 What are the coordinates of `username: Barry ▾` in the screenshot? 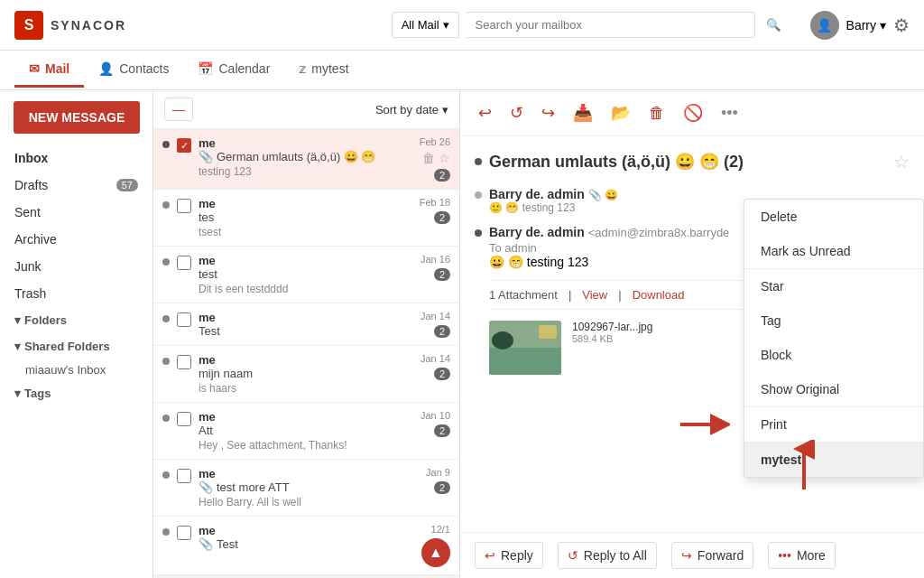 It's located at (866, 25).